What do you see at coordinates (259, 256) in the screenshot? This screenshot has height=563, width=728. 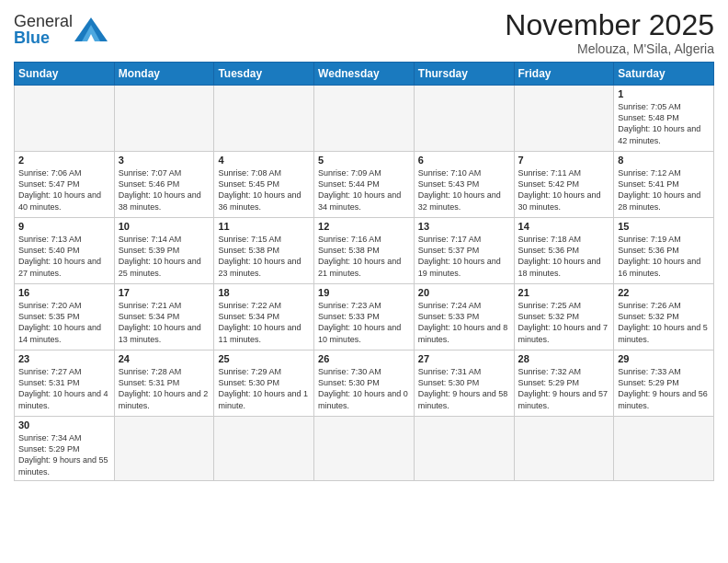 I see `day-info: Sunrise: 7:15 AMSunset: 5:38 PMDaylight:…` at bounding box center [259, 256].